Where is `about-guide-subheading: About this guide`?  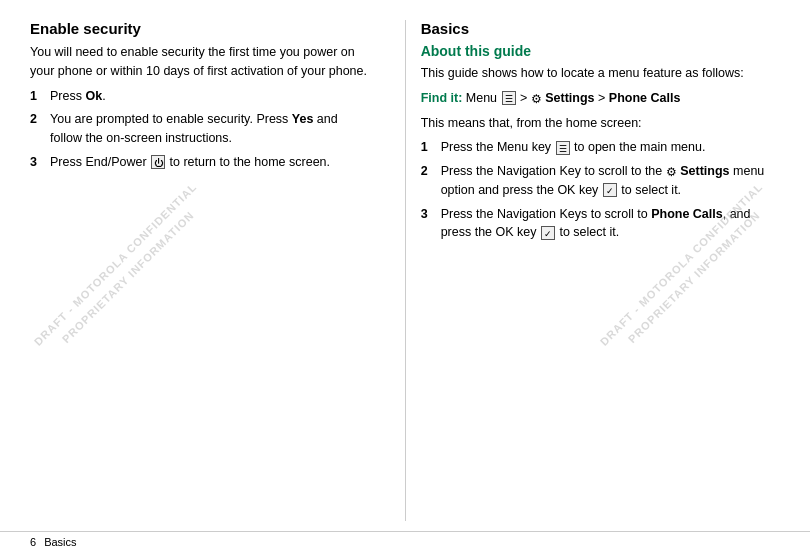 about-guide-subheading: About this guide is located at coordinates (600, 51).